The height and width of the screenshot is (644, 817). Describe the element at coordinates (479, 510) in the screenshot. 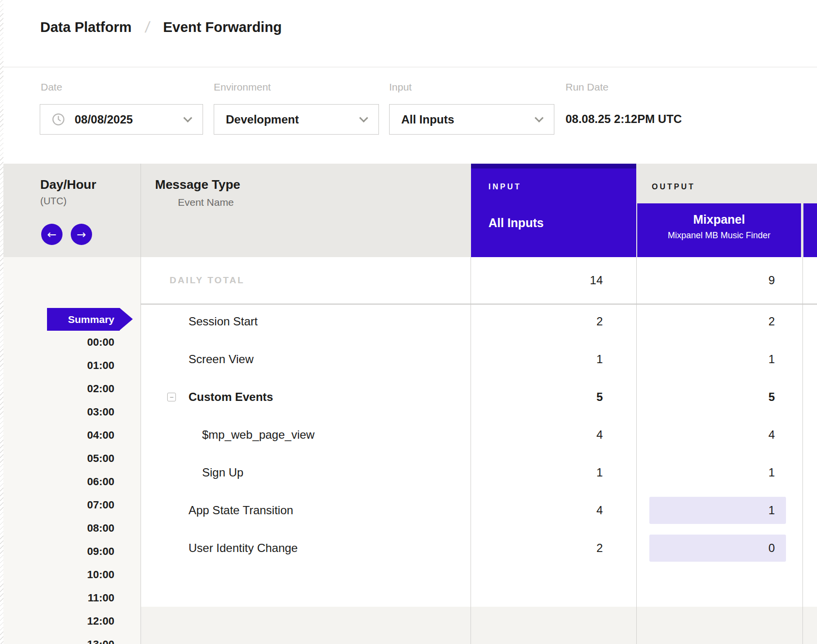

I see `table-row-app-state-transition: App State Transition 4 1` at that location.